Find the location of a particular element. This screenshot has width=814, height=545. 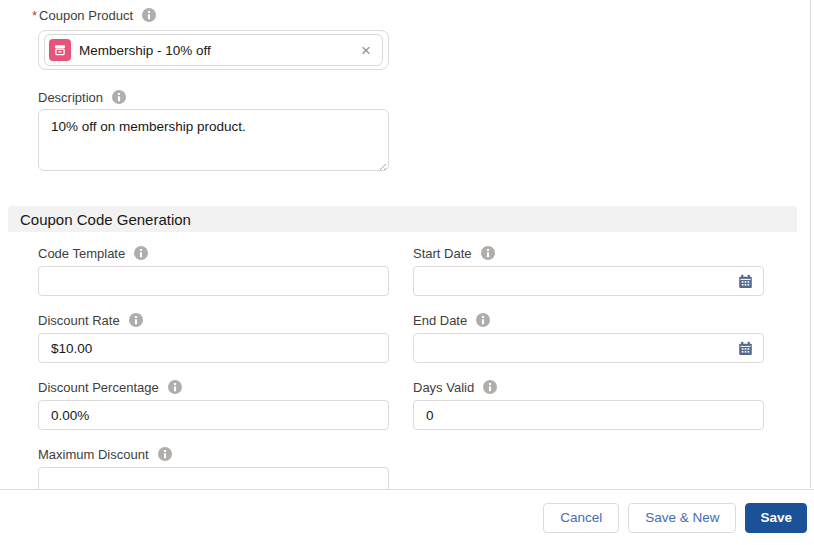

days-valid-label: Days Valid is located at coordinates (444, 388).